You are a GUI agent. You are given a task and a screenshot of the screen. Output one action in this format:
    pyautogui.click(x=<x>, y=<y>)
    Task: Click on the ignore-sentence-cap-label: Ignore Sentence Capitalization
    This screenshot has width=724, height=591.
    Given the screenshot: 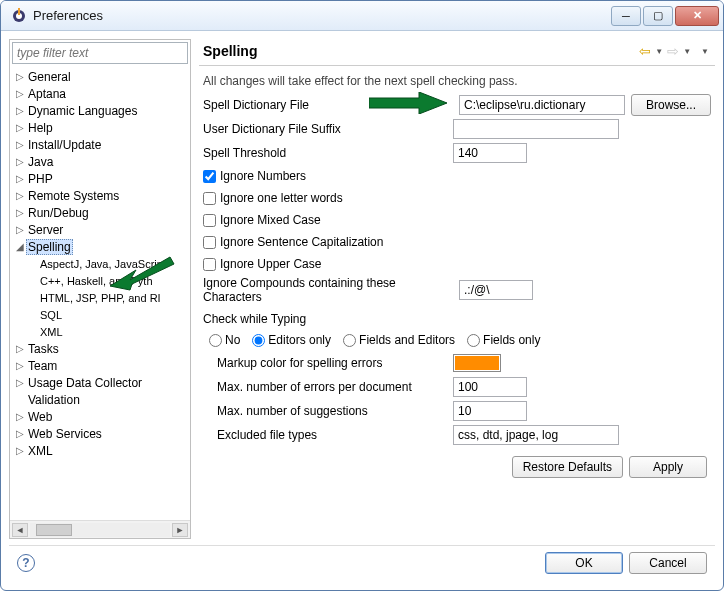 What is the action you would take?
    pyautogui.click(x=302, y=242)
    